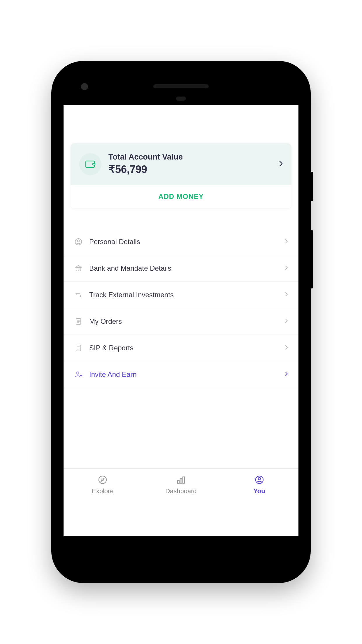  I want to click on menu-label: Invite And Earn, so click(184, 374).